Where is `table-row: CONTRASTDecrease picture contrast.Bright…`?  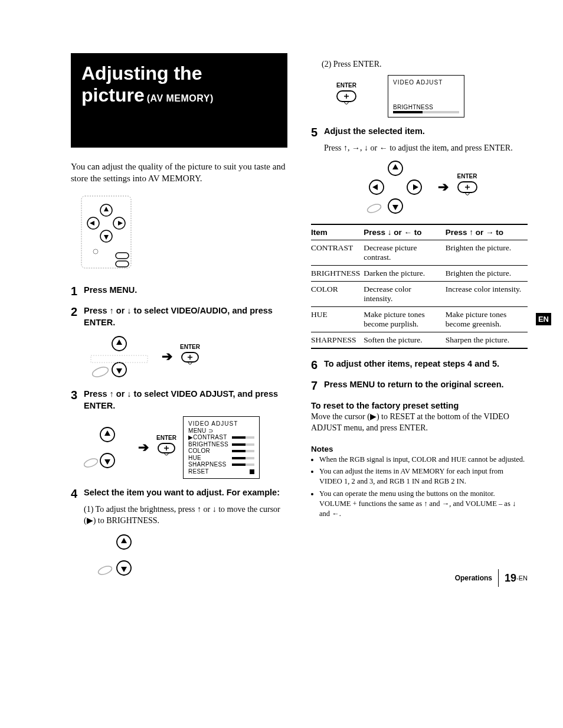 table-row: CONTRASTDecrease picture contrast.Bright… is located at coordinates (419, 253).